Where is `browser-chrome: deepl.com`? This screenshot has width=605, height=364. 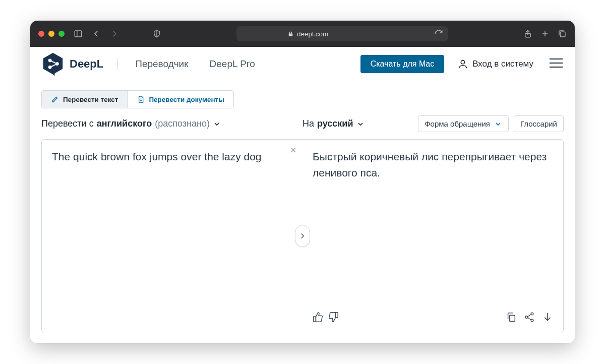 browser-chrome: deepl.com is located at coordinates (302, 34).